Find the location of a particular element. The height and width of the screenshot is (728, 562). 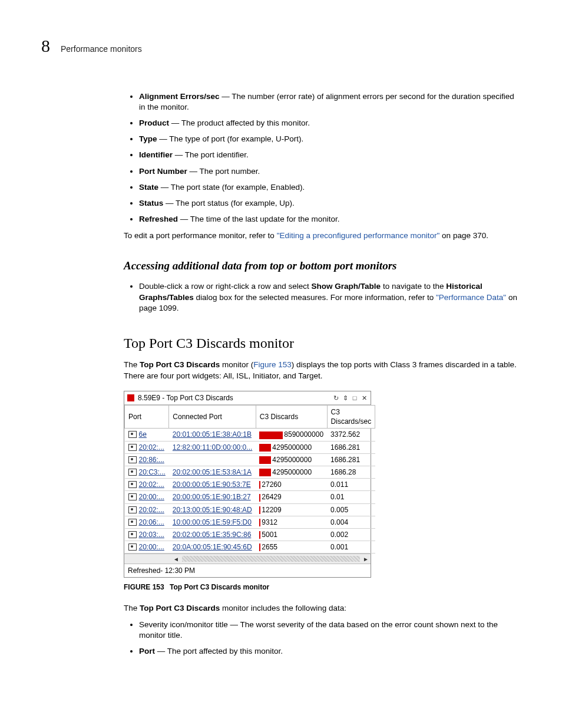

data-includes-list: Severity icon/monitor title — The worst … is located at coordinates (322, 638).